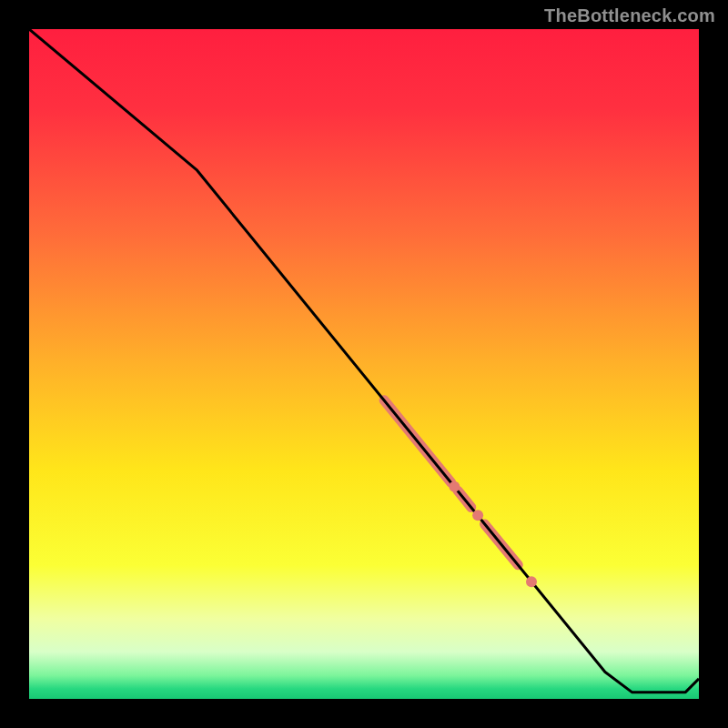 This screenshot has width=728, height=728. Describe the element at coordinates (630, 16) in the screenshot. I see `watermark-text: TheBottleneck.com` at that location.